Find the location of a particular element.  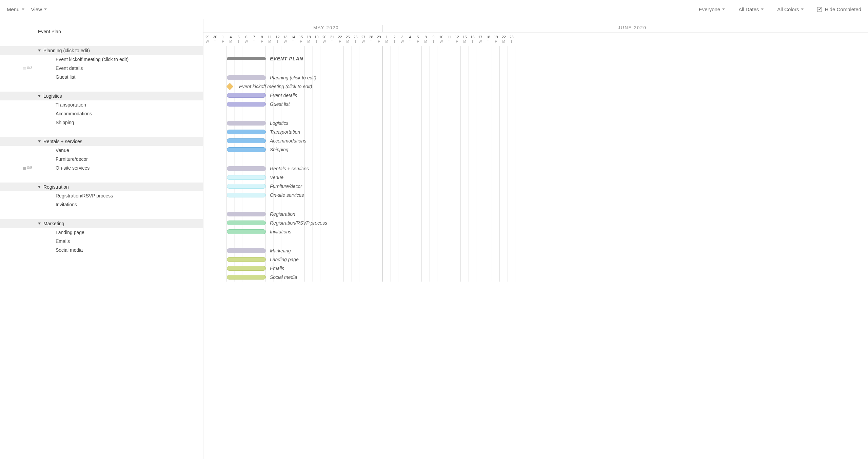

day-column-header: 27W is located at coordinates (363, 39).